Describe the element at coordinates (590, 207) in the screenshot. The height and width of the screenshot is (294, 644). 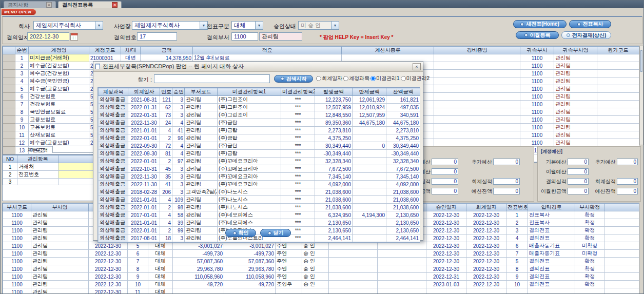
I see `column-header: 부서확정` at that location.